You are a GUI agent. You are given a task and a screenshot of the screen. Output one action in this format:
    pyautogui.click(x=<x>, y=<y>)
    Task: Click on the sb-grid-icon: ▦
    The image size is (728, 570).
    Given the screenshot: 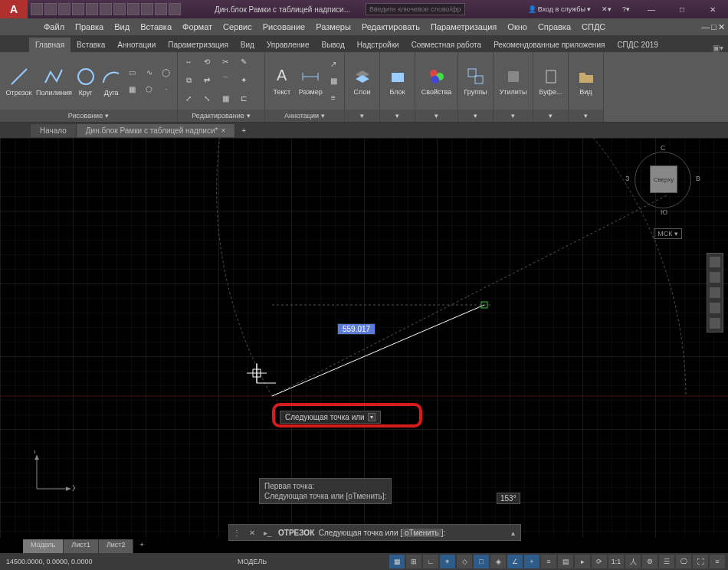 What is the action you would take?
    pyautogui.click(x=397, y=562)
    